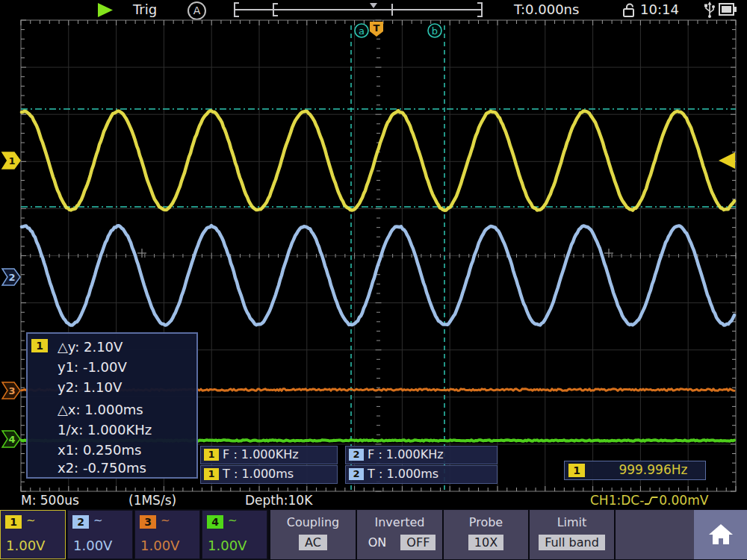  Describe the element at coordinates (313, 523) in the screenshot. I see `coupling-label: Coupling` at that location.